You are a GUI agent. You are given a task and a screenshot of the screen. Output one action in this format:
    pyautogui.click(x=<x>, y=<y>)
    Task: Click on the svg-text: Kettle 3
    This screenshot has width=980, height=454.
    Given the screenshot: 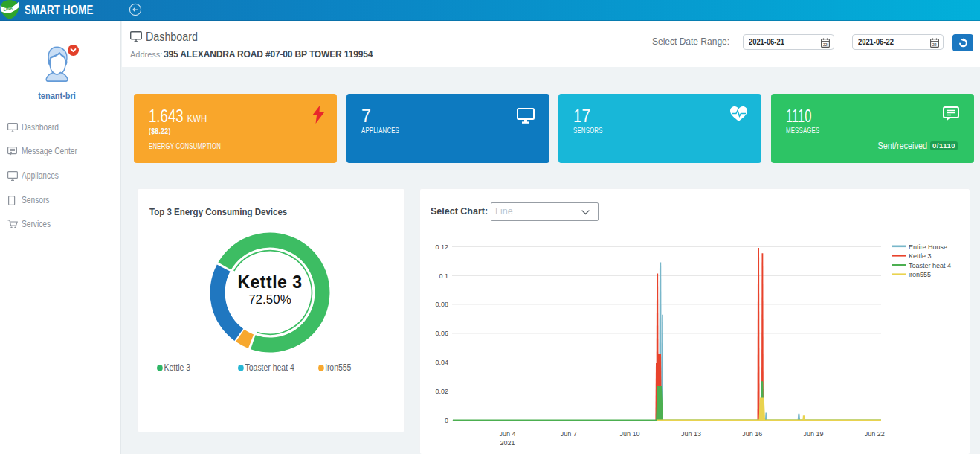 What is the action you would take?
    pyautogui.click(x=921, y=256)
    